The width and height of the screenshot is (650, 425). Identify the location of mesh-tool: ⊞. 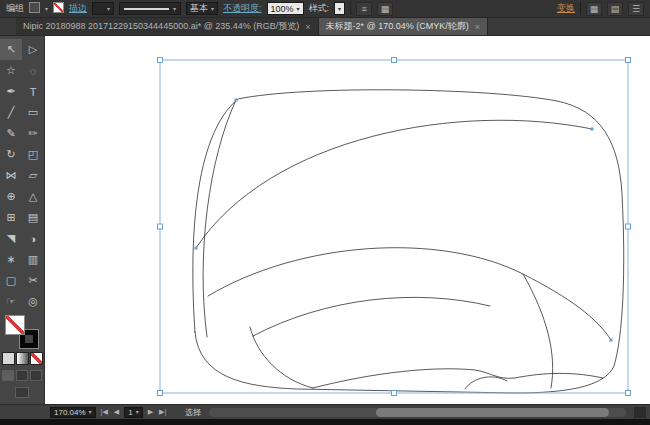
(11, 218).